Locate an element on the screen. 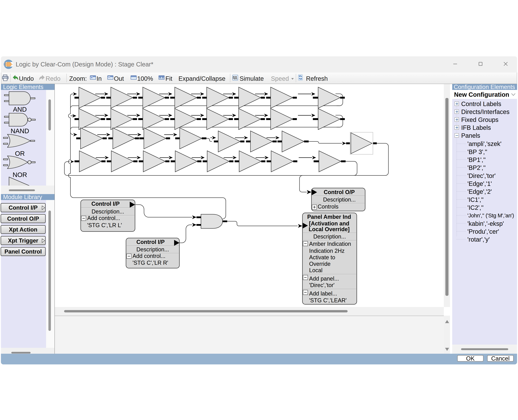 The height and width of the screenshot is (420, 518). svg-text: Control O/P is located at coordinates (339, 192).